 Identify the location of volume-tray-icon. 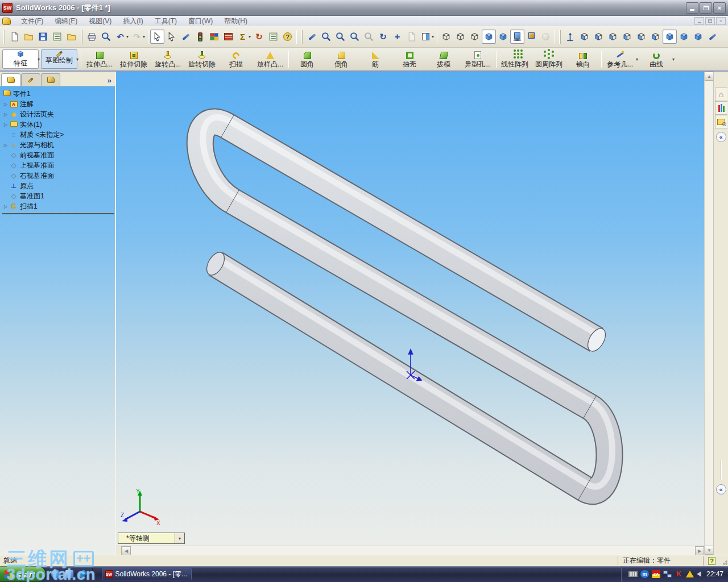
(699, 574).